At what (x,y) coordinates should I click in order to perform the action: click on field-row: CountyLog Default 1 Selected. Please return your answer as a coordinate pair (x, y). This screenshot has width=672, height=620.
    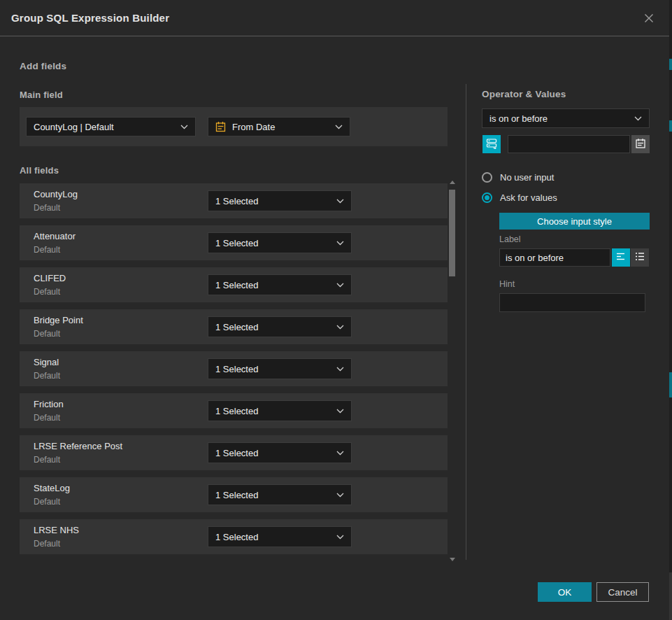
    Looking at the image, I should click on (234, 201).